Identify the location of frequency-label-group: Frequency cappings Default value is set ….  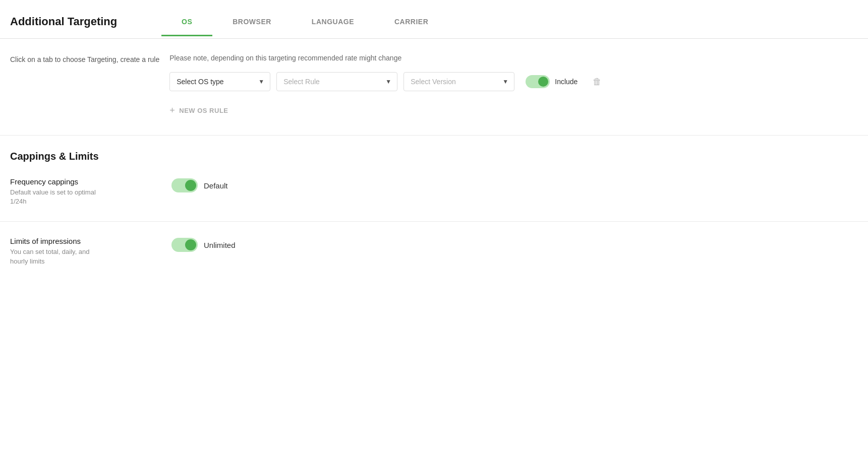
(91, 191).